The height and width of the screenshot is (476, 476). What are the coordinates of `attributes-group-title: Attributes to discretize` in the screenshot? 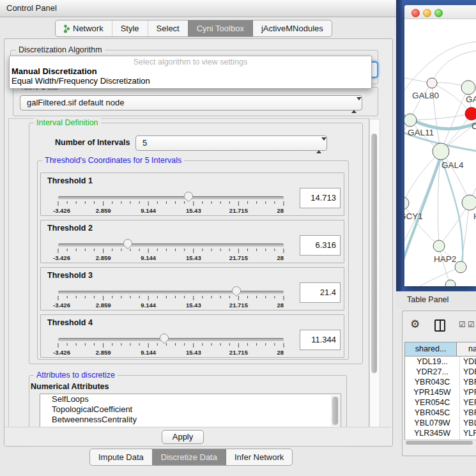 It's located at (75, 375).